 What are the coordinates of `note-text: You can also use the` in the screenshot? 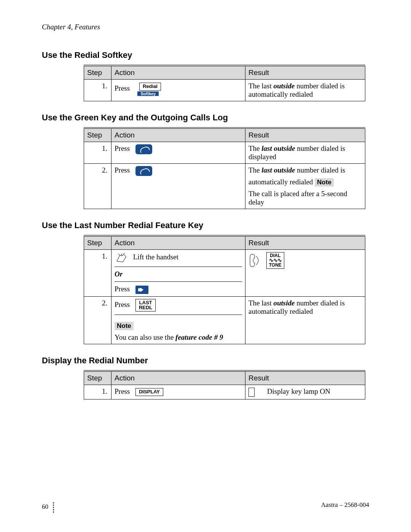 It's located at (145, 337).